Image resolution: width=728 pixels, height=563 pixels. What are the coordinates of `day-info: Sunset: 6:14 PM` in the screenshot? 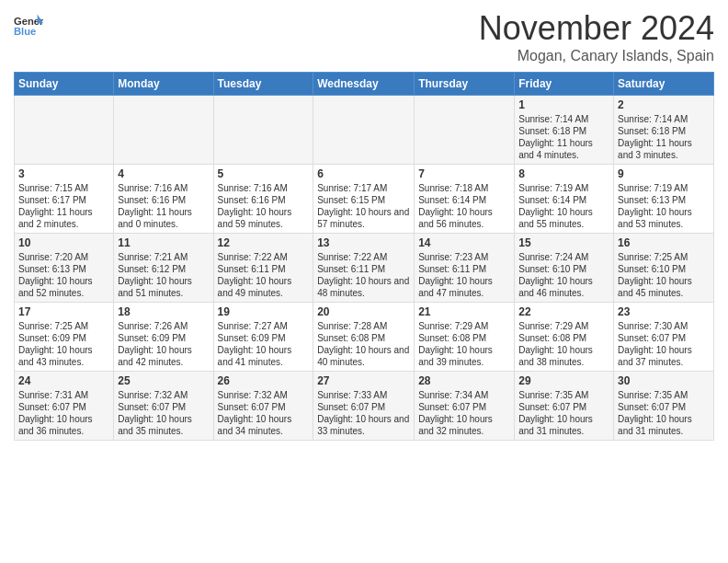 It's located at (564, 201).